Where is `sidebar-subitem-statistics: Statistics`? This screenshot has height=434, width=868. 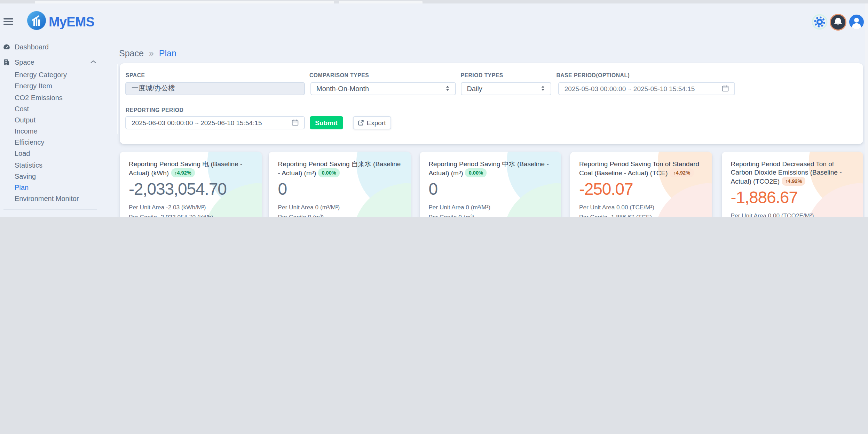 sidebar-subitem-statistics: Statistics is located at coordinates (29, 165).